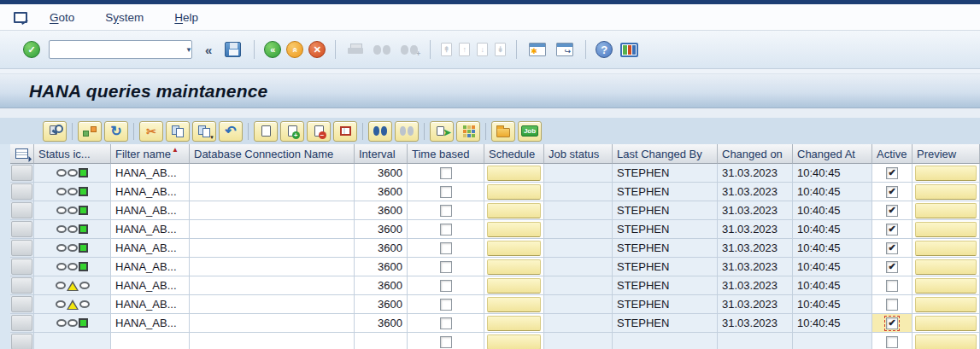  Describe the element at coordinates (381, 341) in the screenshot. I see `interval-cell` at that location.